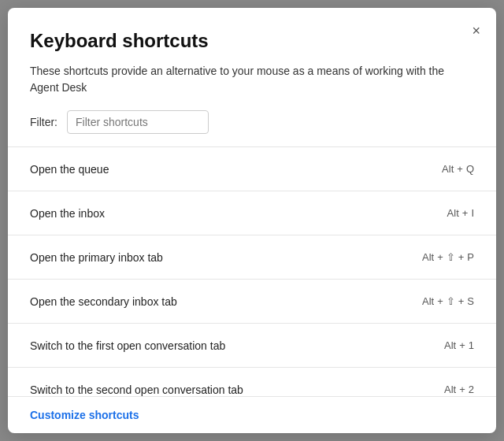 This screenshot has height=441, width=504. I want to click on shortcut-item: Open the queueAlt+Q, so click(252, 169).